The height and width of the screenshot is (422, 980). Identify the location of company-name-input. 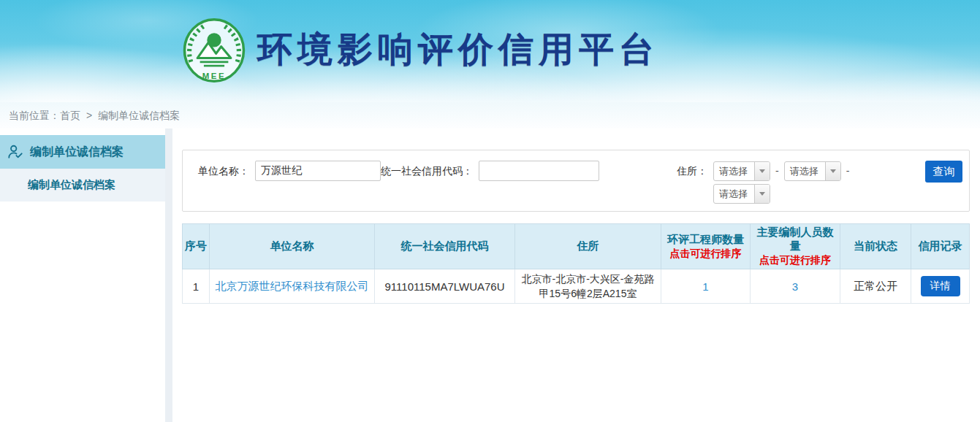
(318, 171).